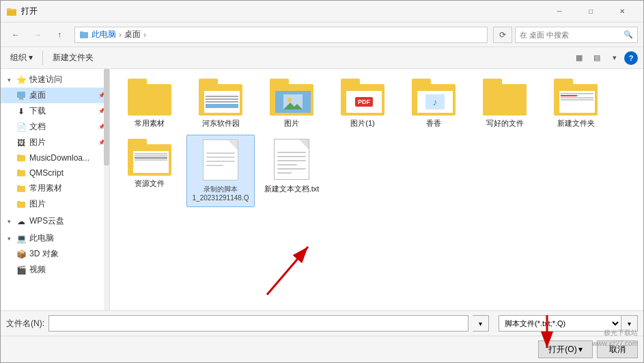 This screenshot has width=644, height=363. I want to click on sidebar-item-desktop: 桌面 📌, so click(55, 96).